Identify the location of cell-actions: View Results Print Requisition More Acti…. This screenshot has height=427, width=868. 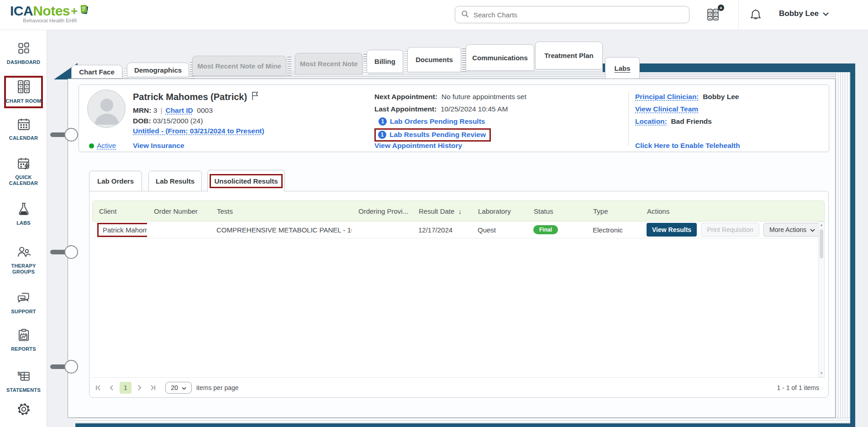
(729, 230).